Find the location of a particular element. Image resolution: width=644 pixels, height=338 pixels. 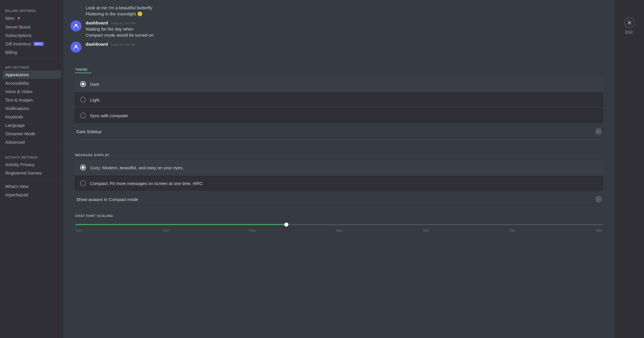

chat-message-3: dashboard Today at 2:41 PM is located at coordinates (339, 47).